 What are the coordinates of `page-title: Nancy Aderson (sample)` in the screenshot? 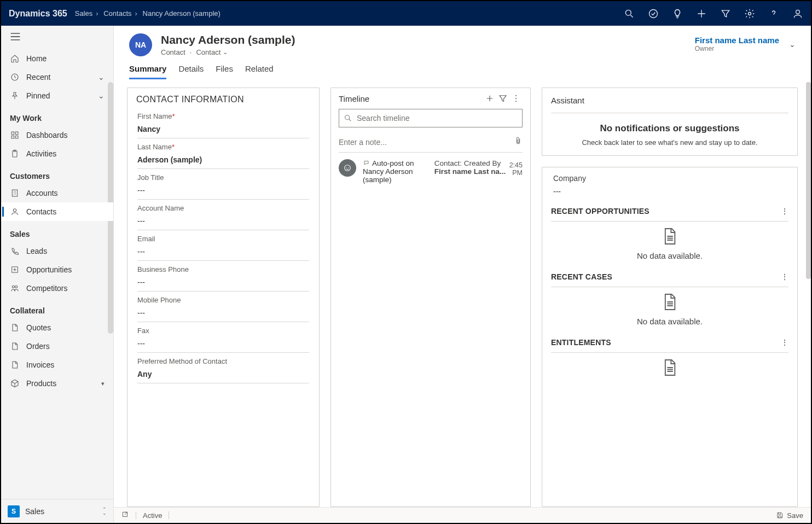 It's located at (228, 40).